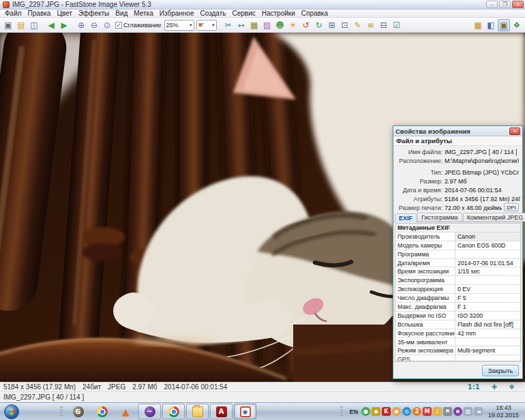 The width and height of the screenshot is (525, 420). I want to click on next-image-icon: ▶, so click(64, 25).